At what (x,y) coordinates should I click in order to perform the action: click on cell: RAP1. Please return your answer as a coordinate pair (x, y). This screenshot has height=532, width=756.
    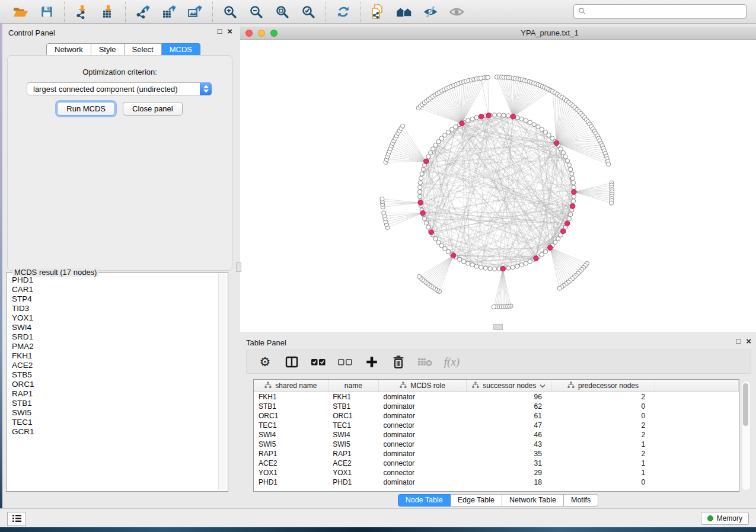
    Looking at the image, I should click on (291, 454).